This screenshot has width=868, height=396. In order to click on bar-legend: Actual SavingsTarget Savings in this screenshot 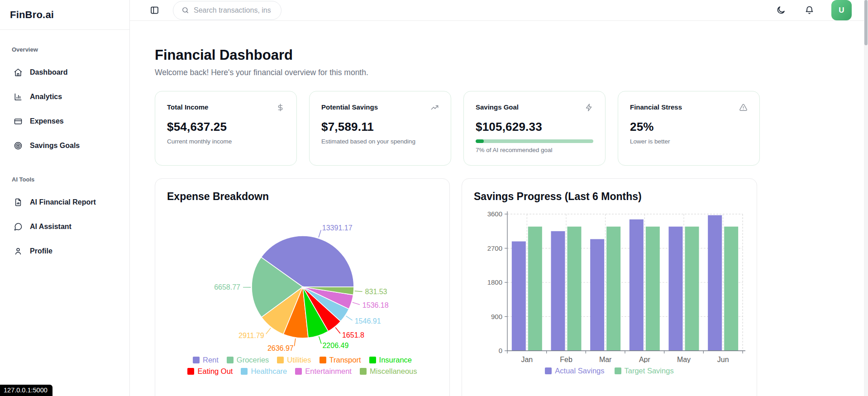, I will do `click(609, 371)`.